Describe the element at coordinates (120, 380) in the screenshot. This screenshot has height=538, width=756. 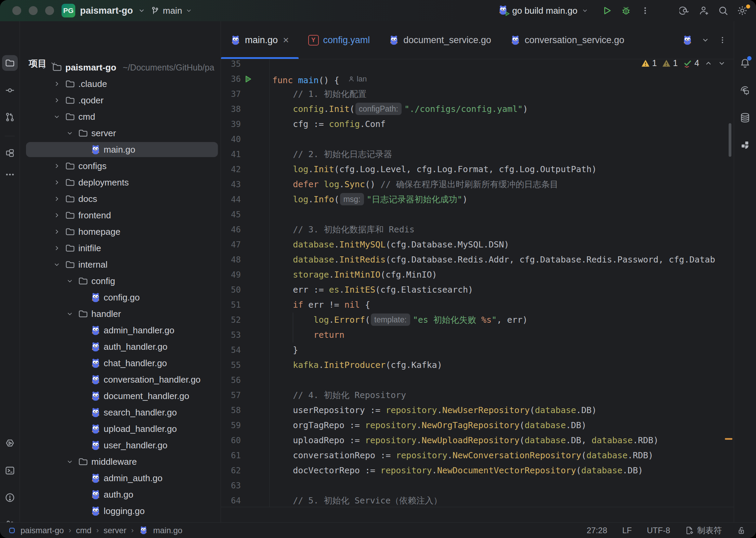
I see `tree-item-conversation-handler.go: conversation_handler.go` at that location.